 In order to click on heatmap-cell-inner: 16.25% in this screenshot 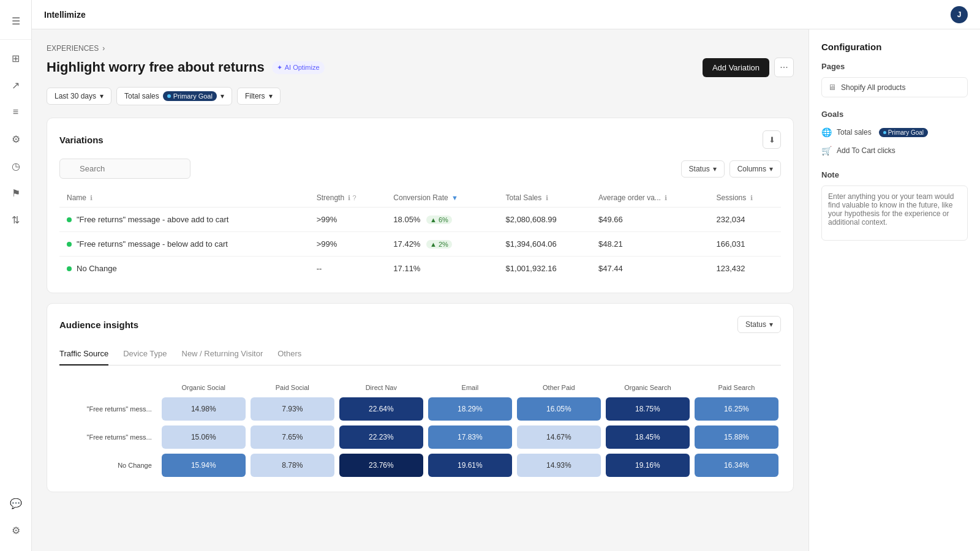, I will do `click(736, 409)`.